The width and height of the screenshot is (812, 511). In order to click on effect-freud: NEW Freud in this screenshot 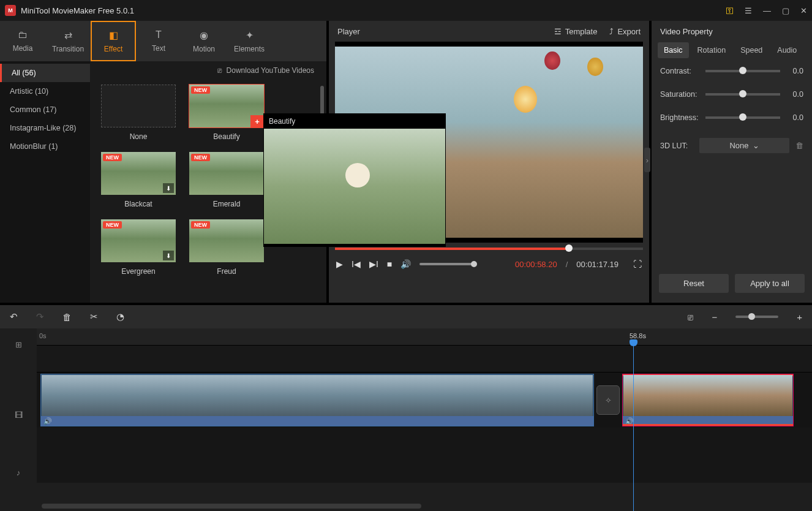, I will do `click(227, 248)`.